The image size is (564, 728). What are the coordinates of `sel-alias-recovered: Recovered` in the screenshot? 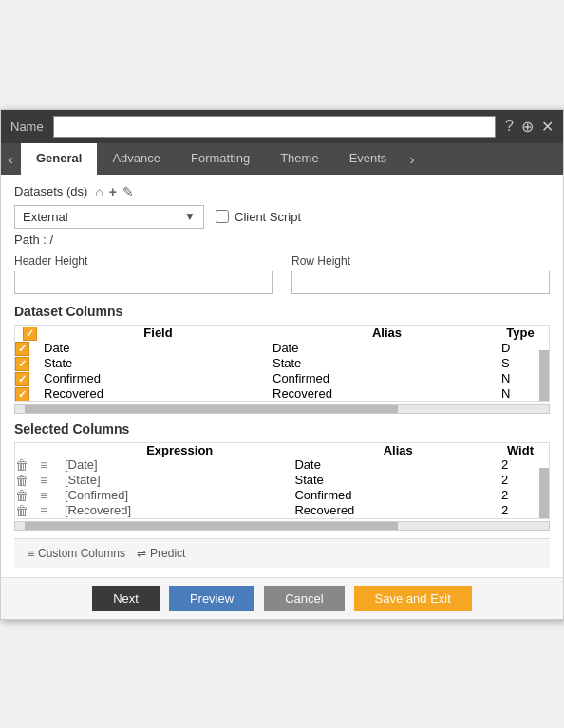 It's located at (398, 511).